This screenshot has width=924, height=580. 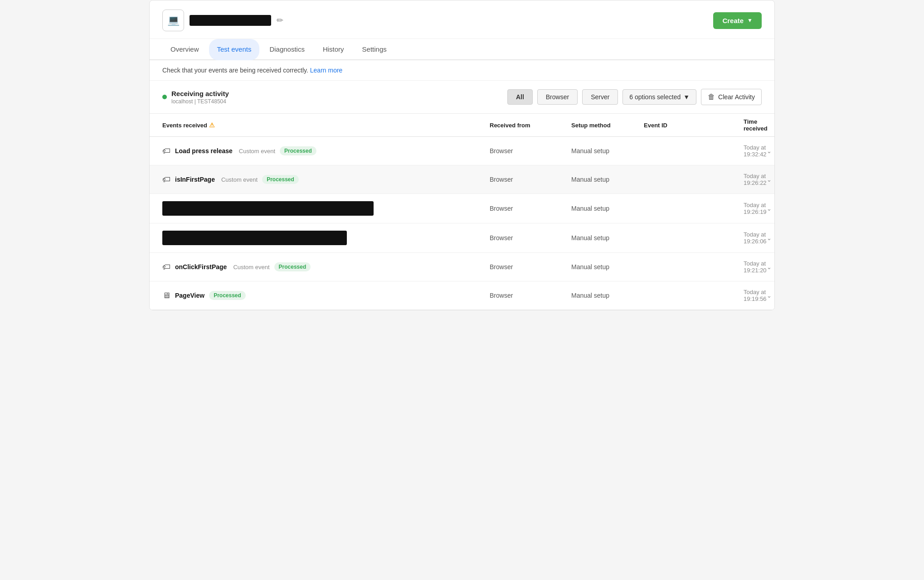 What do you see at coordinates (212, 125) in the screenshot?
I see `warning-icon: ⚠` at bounding box center [212, 125].